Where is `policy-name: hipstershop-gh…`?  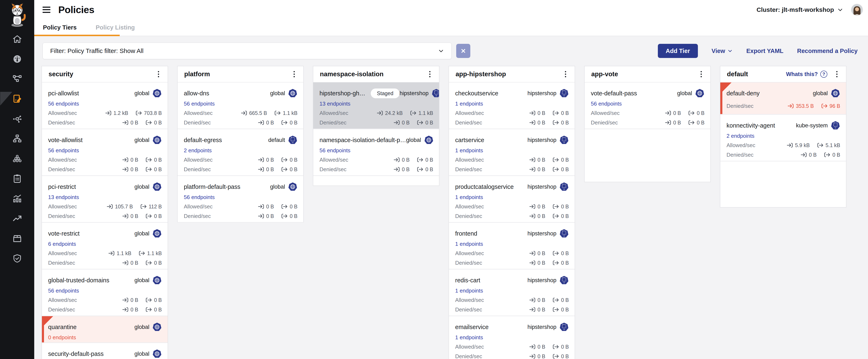
policy-name: hipstershop-gh… is located at coordinates (342, 93).